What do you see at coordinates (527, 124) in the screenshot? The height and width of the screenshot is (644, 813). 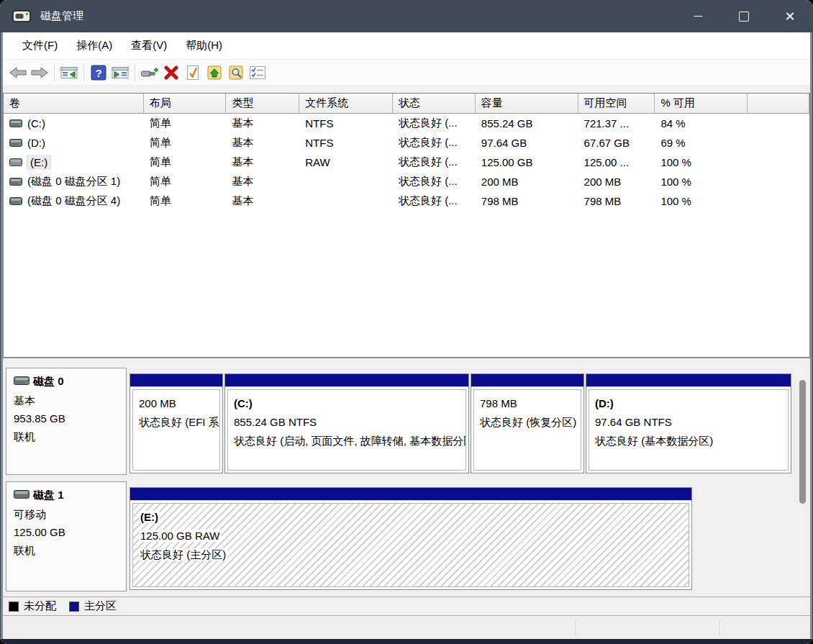 I see `table-cell: 855.24 GB` at bounding box center [527, 124].